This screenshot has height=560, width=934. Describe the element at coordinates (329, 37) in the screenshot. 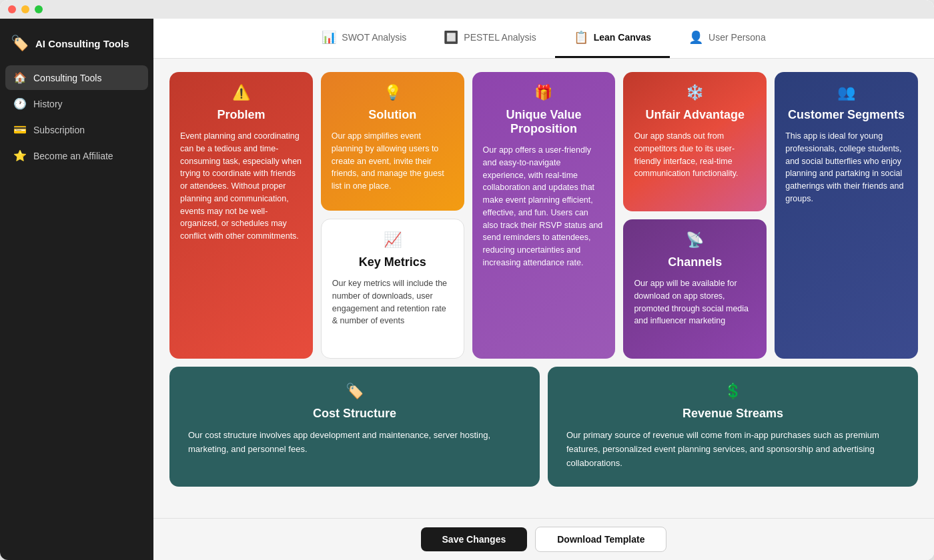

I see `swot-icon: 📊` at that location.